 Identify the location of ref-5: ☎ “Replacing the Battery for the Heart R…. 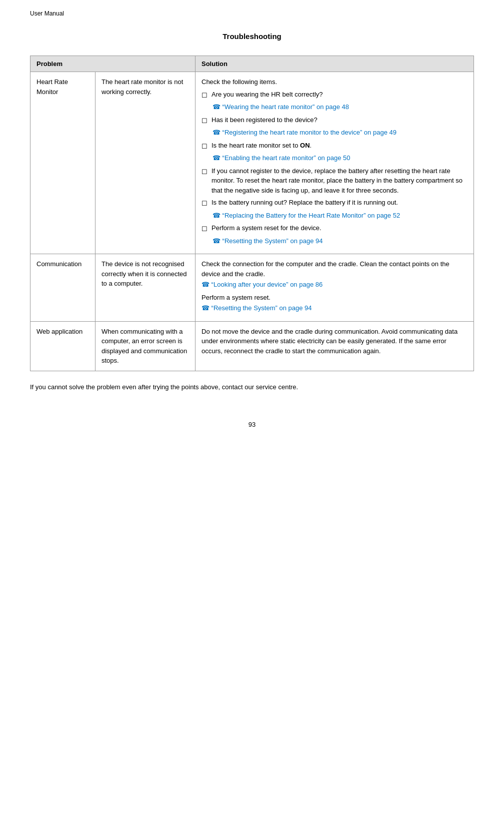
(340, 216).